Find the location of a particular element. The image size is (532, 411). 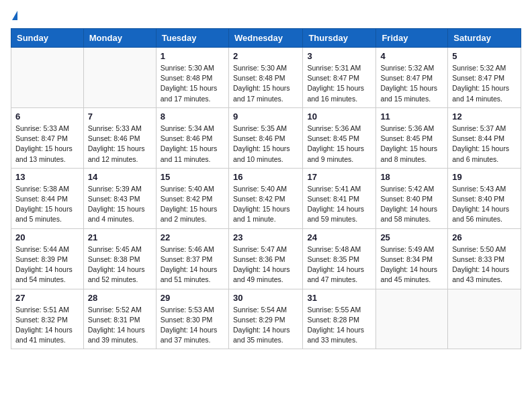

calendar-cell: 20Sunrise: 5:44 AM Sunset: 8:39 PM Dayli… is located at coordinates (48, 259).